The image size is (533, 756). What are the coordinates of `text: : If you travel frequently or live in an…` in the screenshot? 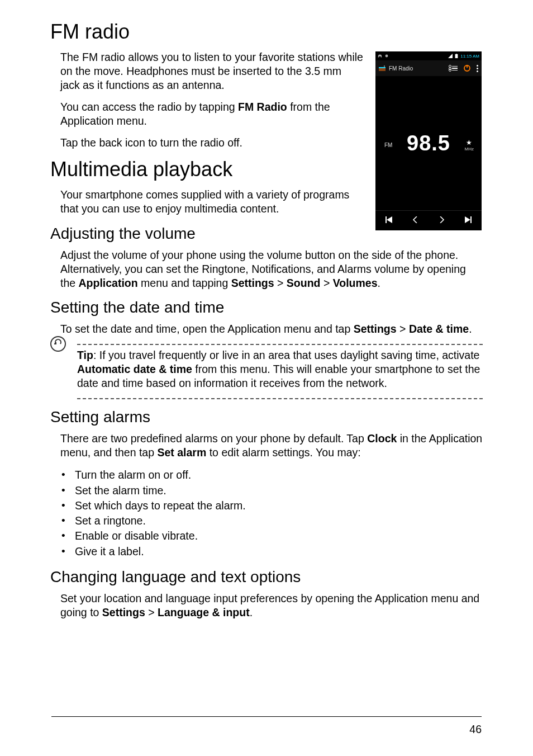 It's located at (287, 355).